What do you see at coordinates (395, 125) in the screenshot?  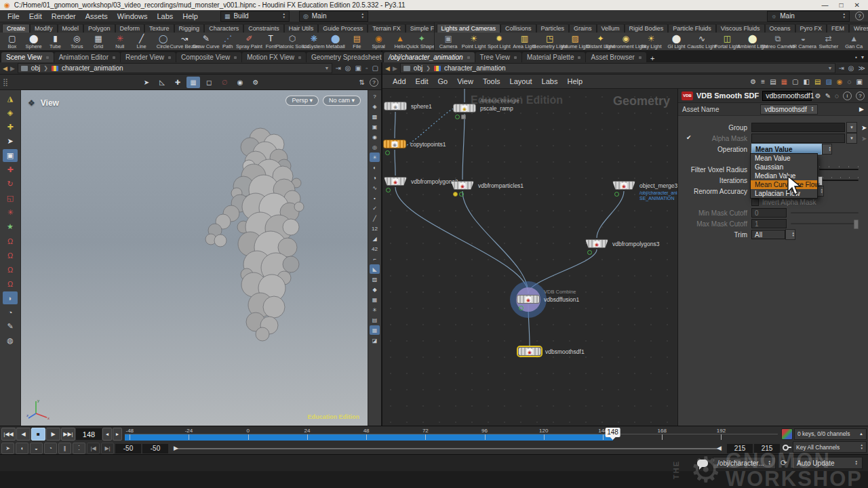 I see `wire-sphere1-to-copytopoints1` at bounding box center [395, 125].